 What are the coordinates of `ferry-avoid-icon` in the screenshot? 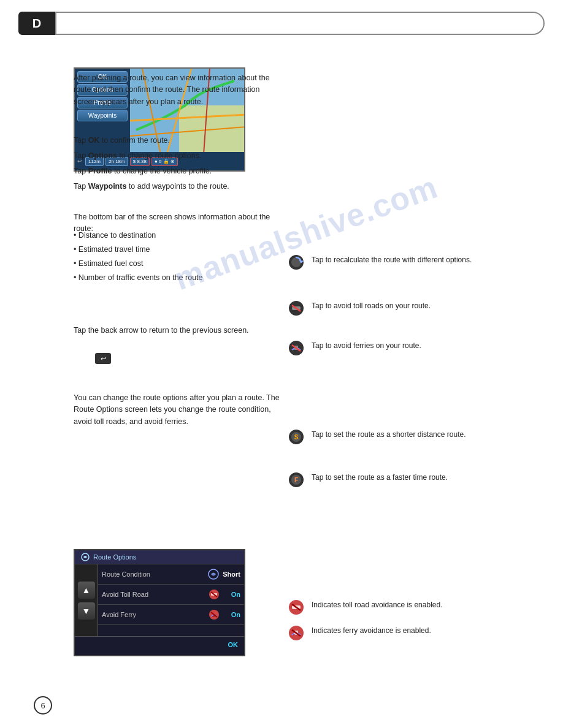 It's located at (296, 348).